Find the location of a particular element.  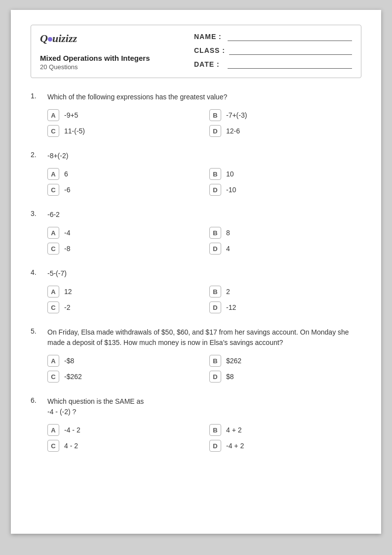

options-grid-4: A12B2C-2D-12 is located at coordinates (204, 299).